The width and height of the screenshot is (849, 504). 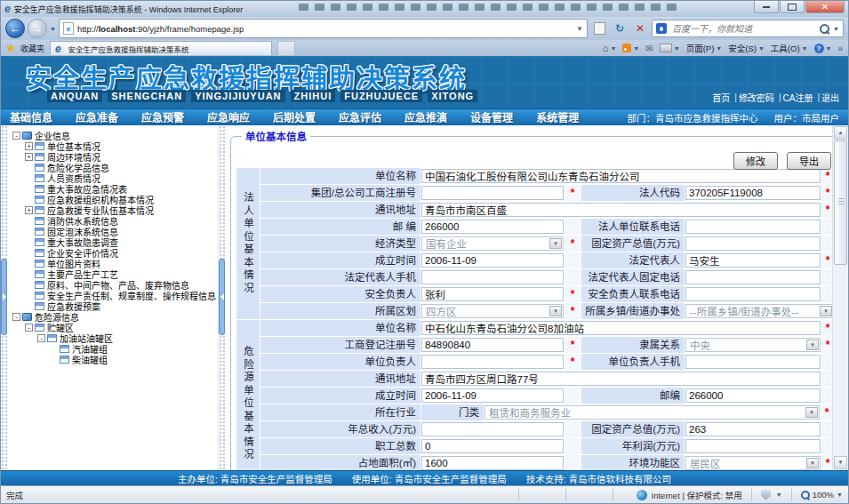 I want to click on home-button: ⌂▼, so click(x=610, y=48).